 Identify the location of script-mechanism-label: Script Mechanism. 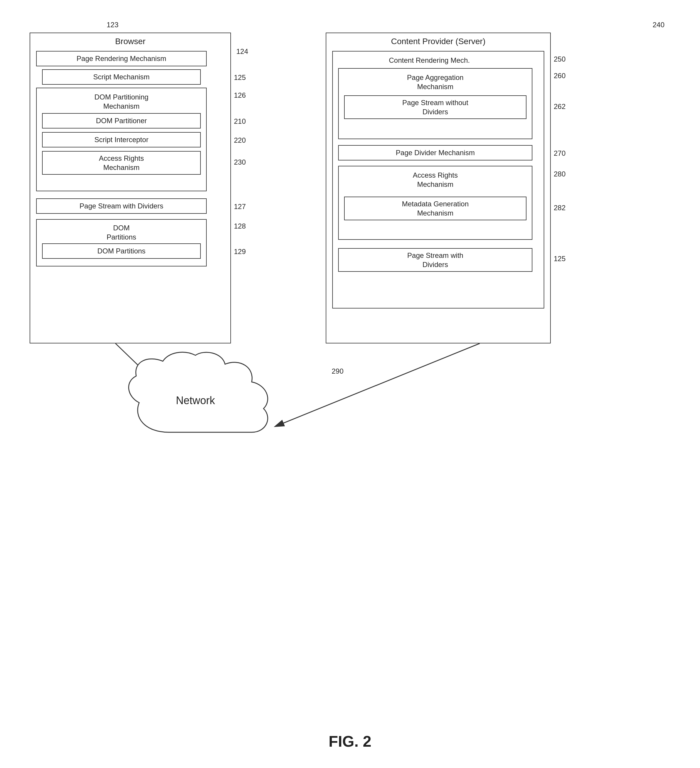
(122, 77).